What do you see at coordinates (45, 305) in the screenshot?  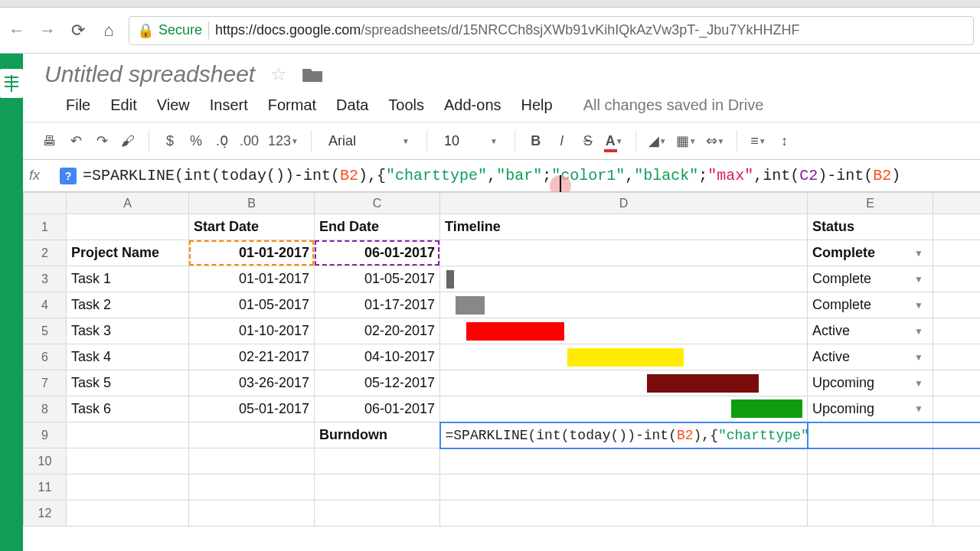 I see `row-header: 4` at bounding box center [45, 305].